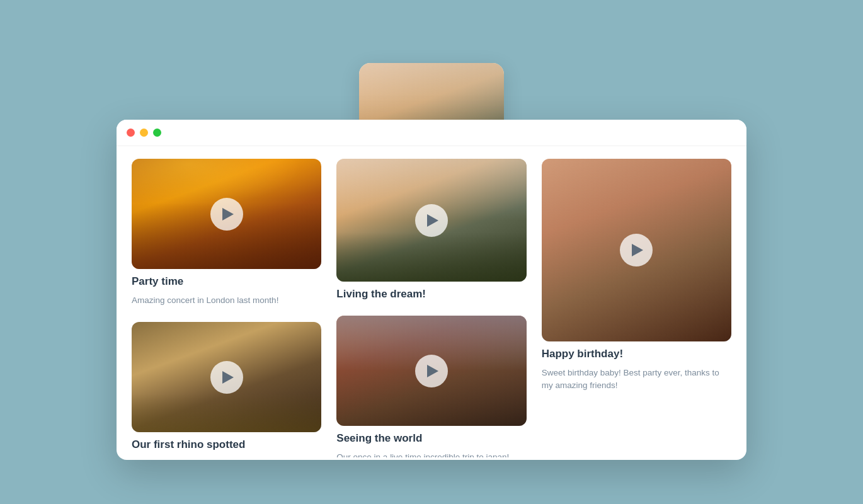 The image size is (863, 504). What do you see at coordinates (432, 133) in the screenshot?
I see `title-bar` at bounding box center [432, 133].